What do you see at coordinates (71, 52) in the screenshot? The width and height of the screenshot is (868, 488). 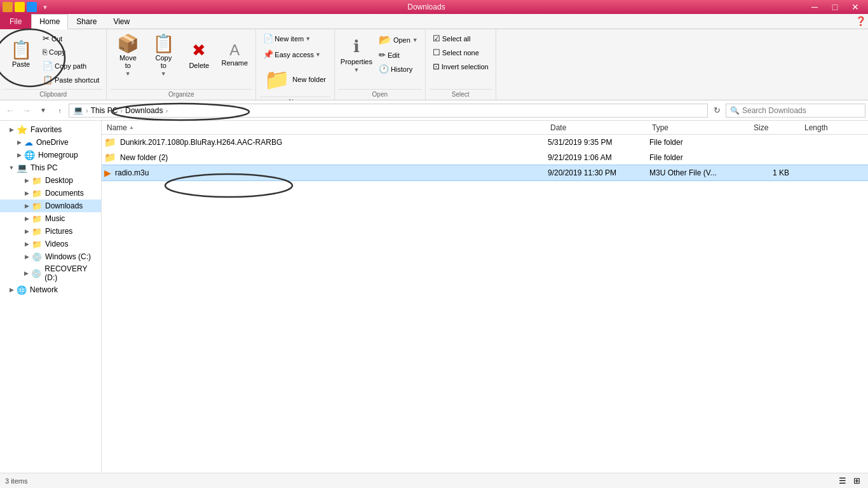 I see `copy-button: ⎘ Copy` at bounding box center [71, 52].